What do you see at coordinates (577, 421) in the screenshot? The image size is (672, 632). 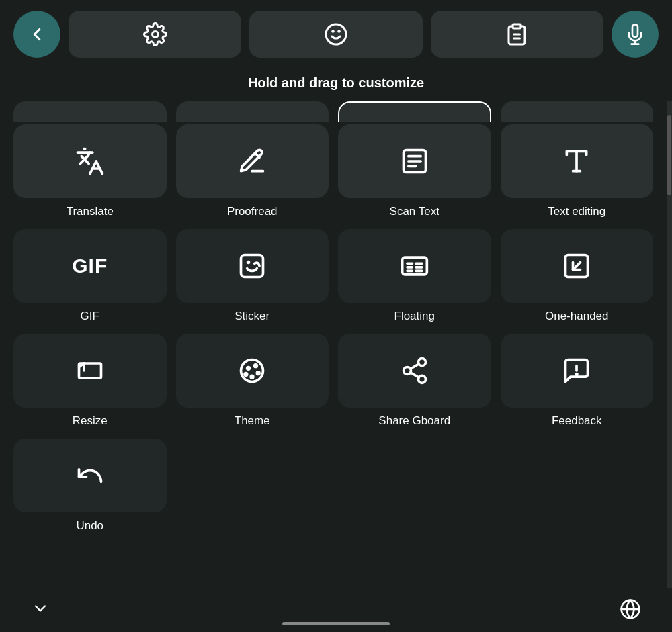 I see `feedback-label: Feedback` at bounding box center [577, 421].